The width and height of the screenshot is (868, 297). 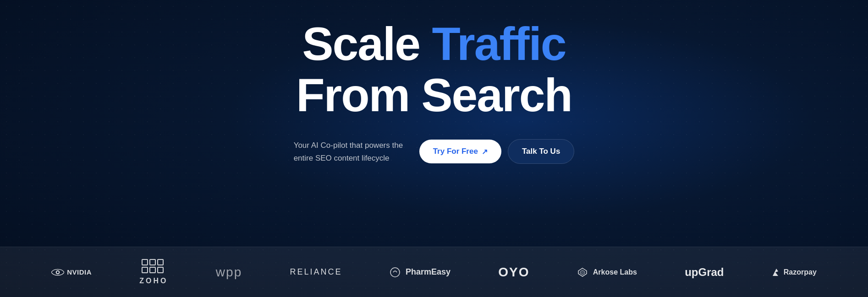 I want to click on headline: Scale Traffic From Search, so click(x=434, y=70).